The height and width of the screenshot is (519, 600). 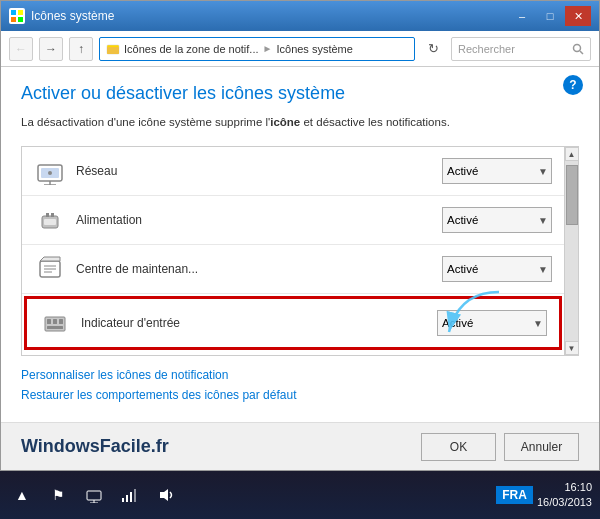 What do you see at coordinates (300, 94) in the screenshot?
I see `page-title: Activer ou désactiver les icônes système` at bounding box center [300, 94].